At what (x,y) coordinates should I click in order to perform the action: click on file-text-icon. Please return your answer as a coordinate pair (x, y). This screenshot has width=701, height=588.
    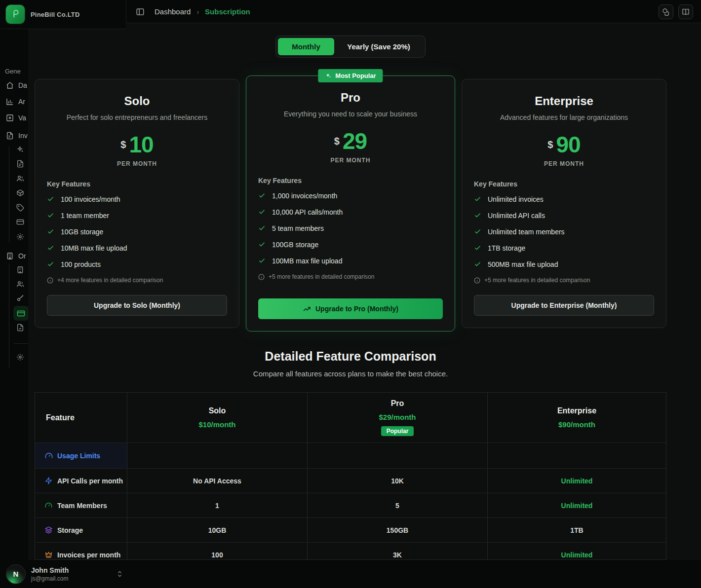
    Looking at the image, I should click on (20, 164).